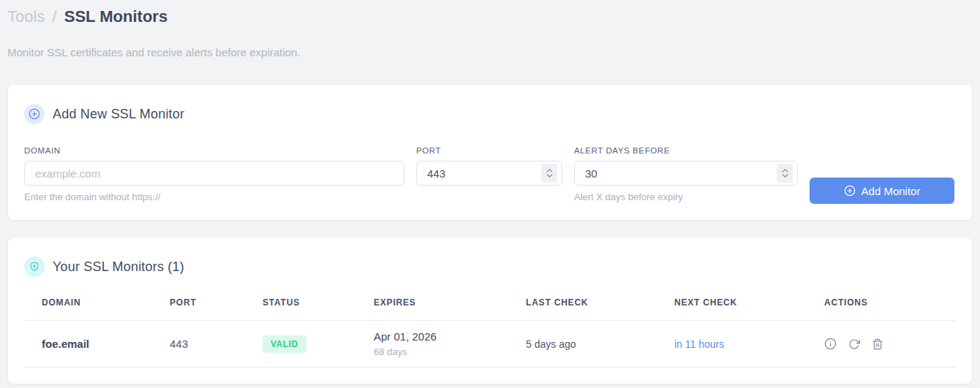  What do you see at coordinates (831, 343) in the screenshot?
I see `info-icon` at bounding box center [831, 343].